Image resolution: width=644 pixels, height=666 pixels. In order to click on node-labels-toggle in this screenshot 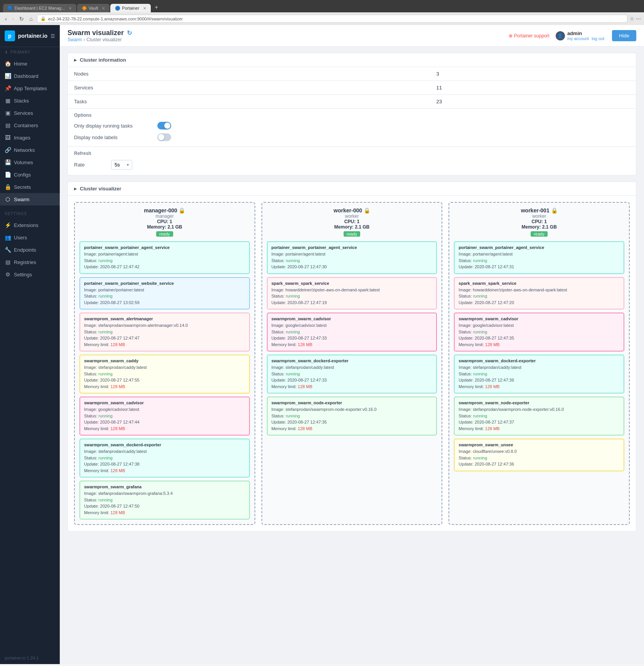, I will do `click(164, 137)`.